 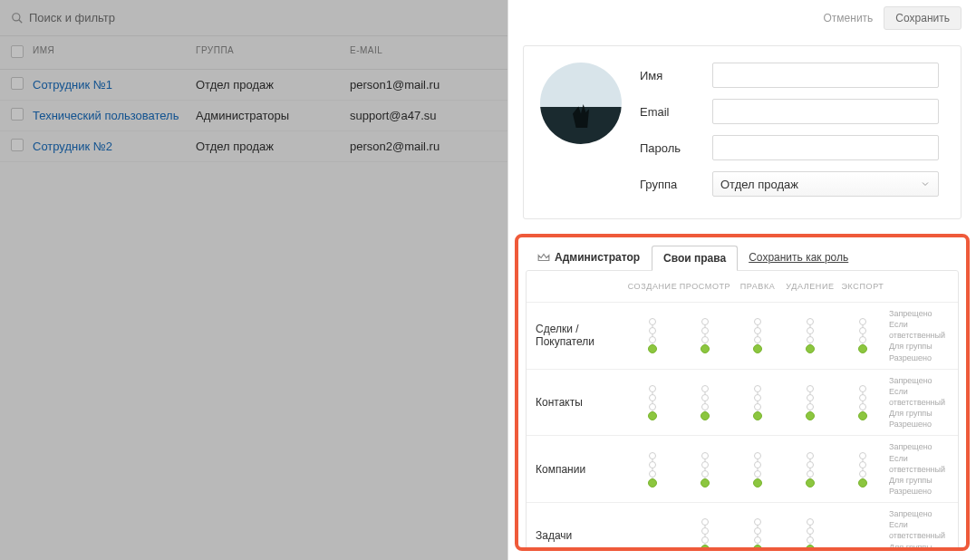 What do you see at coordinates (597, 257) in the screenshot?
I see `tab-admin-label: Администратор` at bounding box center [597, 257].